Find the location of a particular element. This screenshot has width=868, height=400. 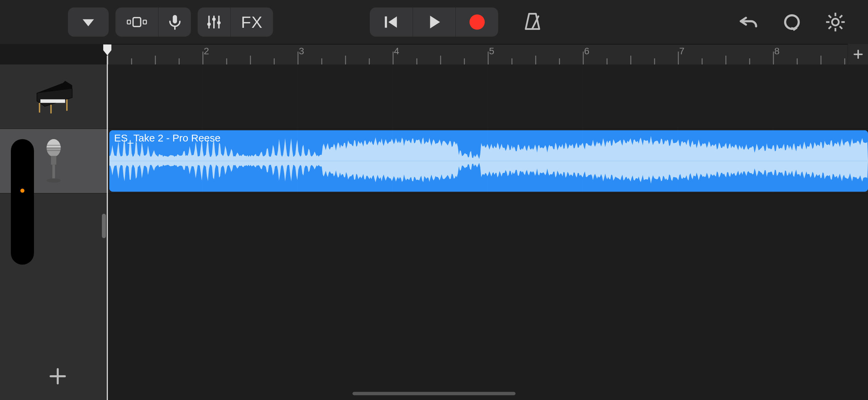

ruler-bar-number: 5 is located at coordinates (492, 51).